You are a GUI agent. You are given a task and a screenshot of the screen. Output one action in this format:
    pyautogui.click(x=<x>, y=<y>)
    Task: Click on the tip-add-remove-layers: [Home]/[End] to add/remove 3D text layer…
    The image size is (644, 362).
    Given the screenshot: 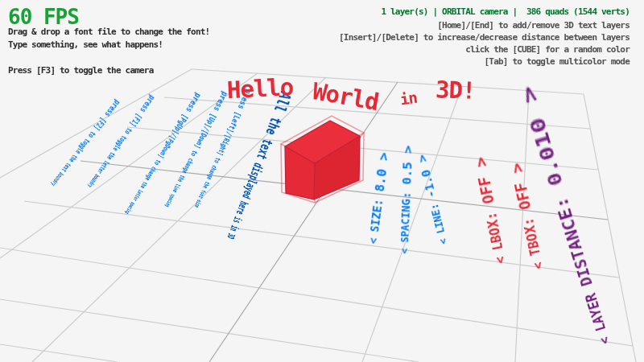 What is the action you would take?
    pyautogui.click(x=485, y=26)
    